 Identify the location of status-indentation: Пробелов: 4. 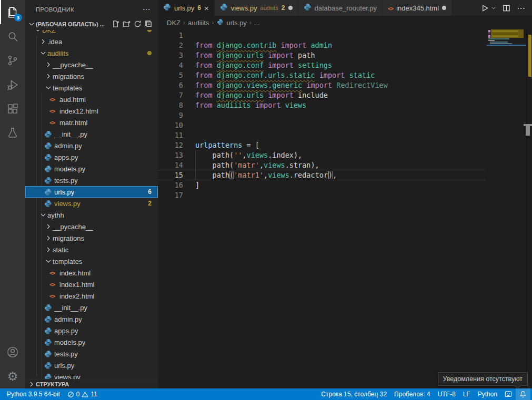
(413, 394).